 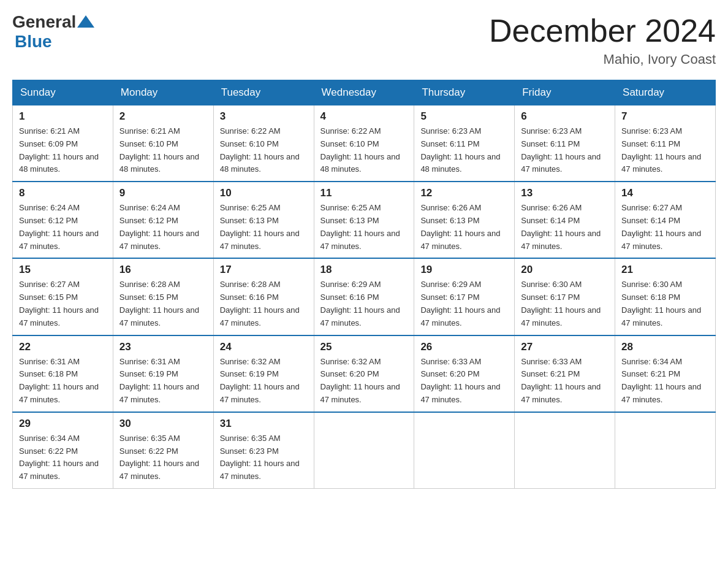 I want to click on day-number: 4, so click(x=364, y=117).